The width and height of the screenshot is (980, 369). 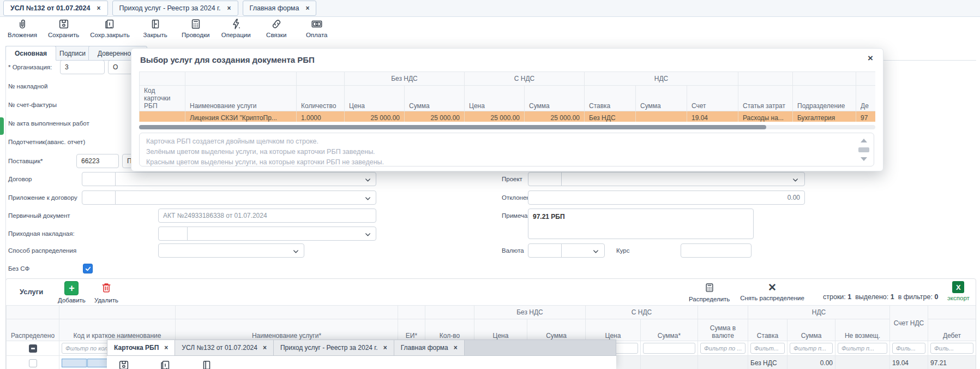 What do you see at coordinates (716, 251) in the screenshot?
I see `rate-field` at bounding box center [716, 251].